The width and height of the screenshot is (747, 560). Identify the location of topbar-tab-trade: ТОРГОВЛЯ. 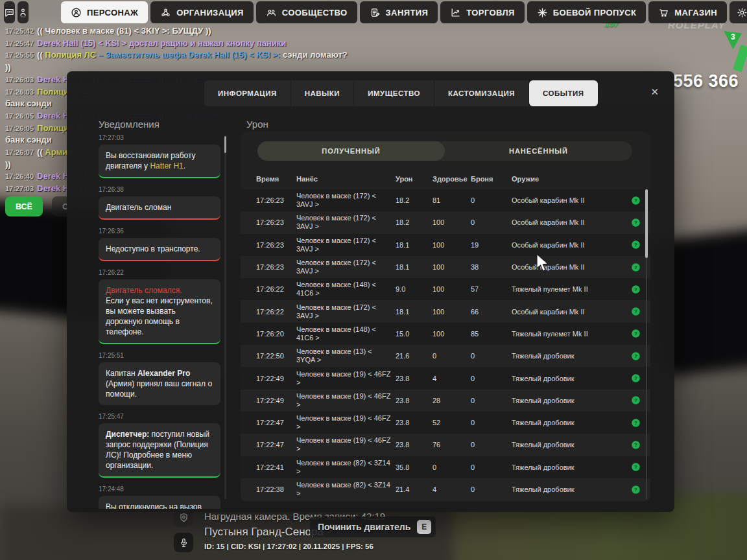
(482, 12).